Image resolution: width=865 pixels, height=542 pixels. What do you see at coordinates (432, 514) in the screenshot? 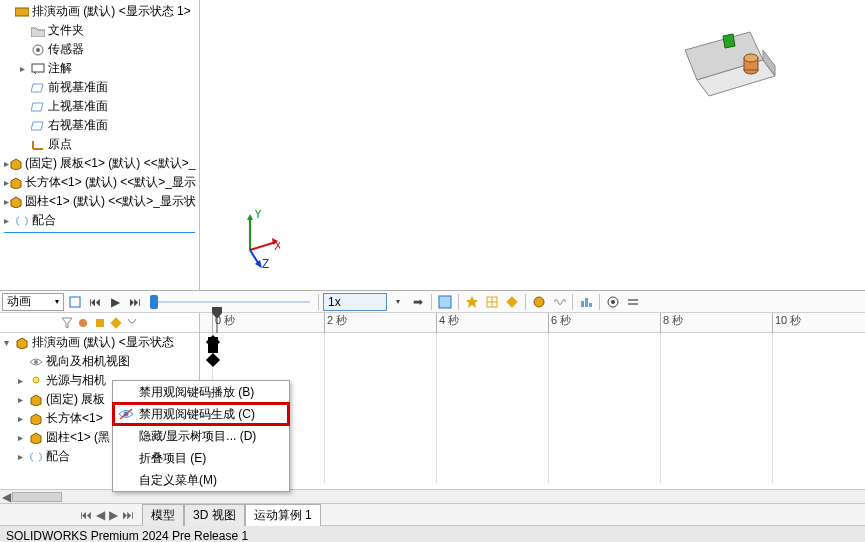
I see `bottom-tabs: ⏮◀▶⏭ 模型 3D 视图 运动算例 1` at bounding box center [432, 514].